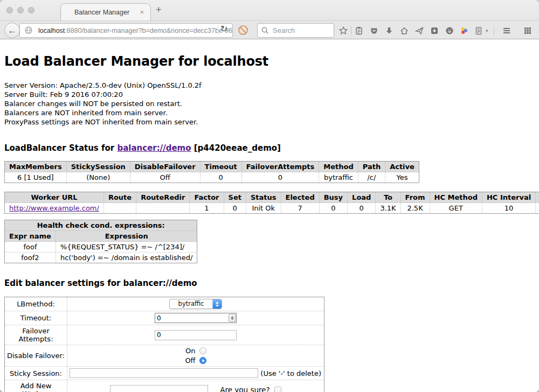 The height and width of the screenshot is (392, 539). What do you see at coordinates (419, 31) in the screenshot?
I see `send-tab-icon` at bounding box center [419, 31].